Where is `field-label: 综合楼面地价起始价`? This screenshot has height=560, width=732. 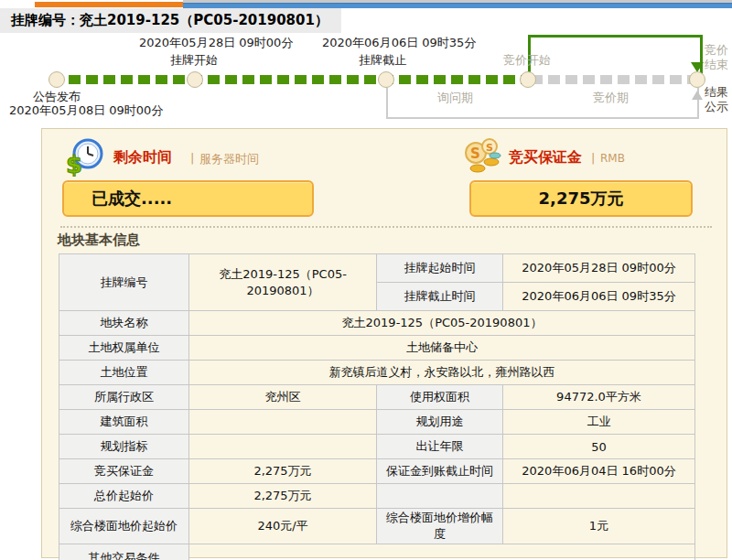
field-label: 综合楼面地价起始价 is located at coordinates (124, 527).